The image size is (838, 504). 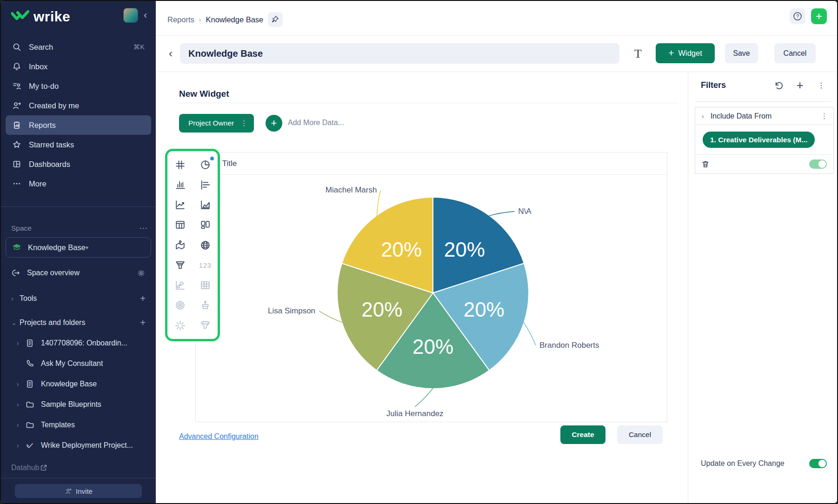 What do you see at coordinates (180, 165) in the screenshot?
I see `chart-type-grid` at bounding box center [180, 165].